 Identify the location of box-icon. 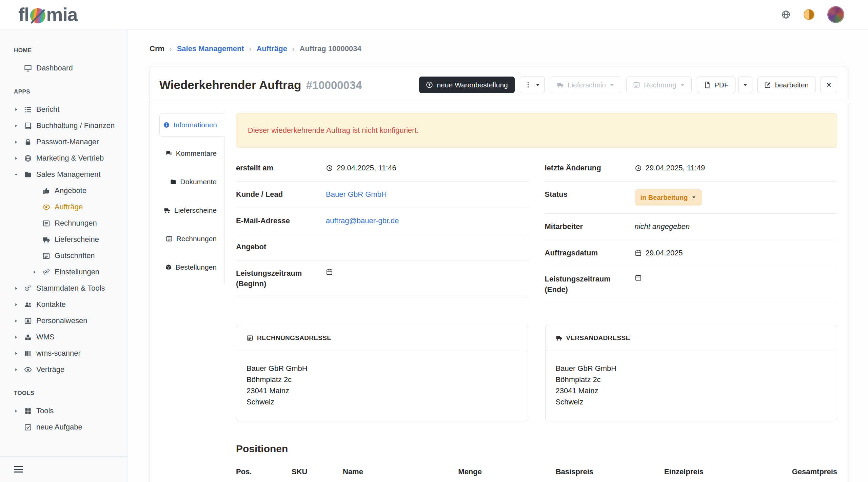
(169, 267).